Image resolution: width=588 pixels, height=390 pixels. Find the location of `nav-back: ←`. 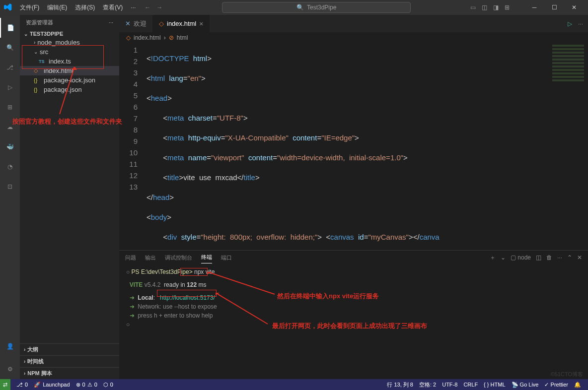

nav-back: ← is located at coordinates (147, 7).